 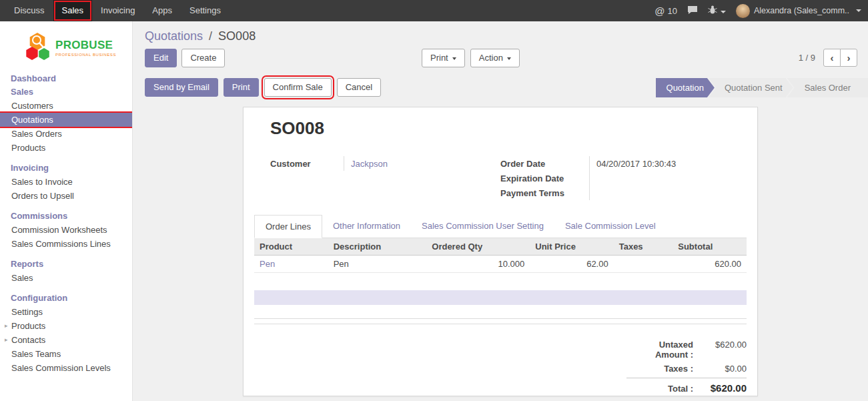 What do you see at coordinates (827, 88) in the screenshot?
I see `stage-sales-order: Sales Order` at bounding box center [827, 88].